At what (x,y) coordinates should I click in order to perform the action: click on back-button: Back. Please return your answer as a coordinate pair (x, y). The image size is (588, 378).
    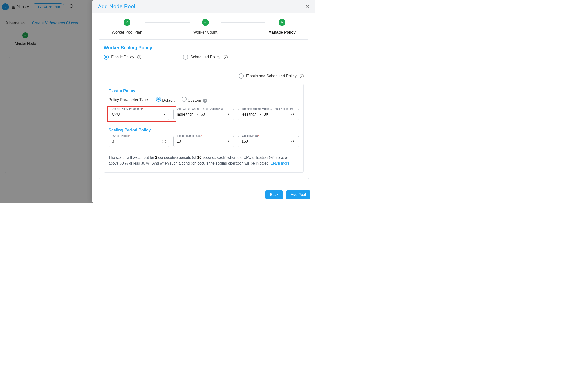
    Looking at the image, I should click on (274, 195).